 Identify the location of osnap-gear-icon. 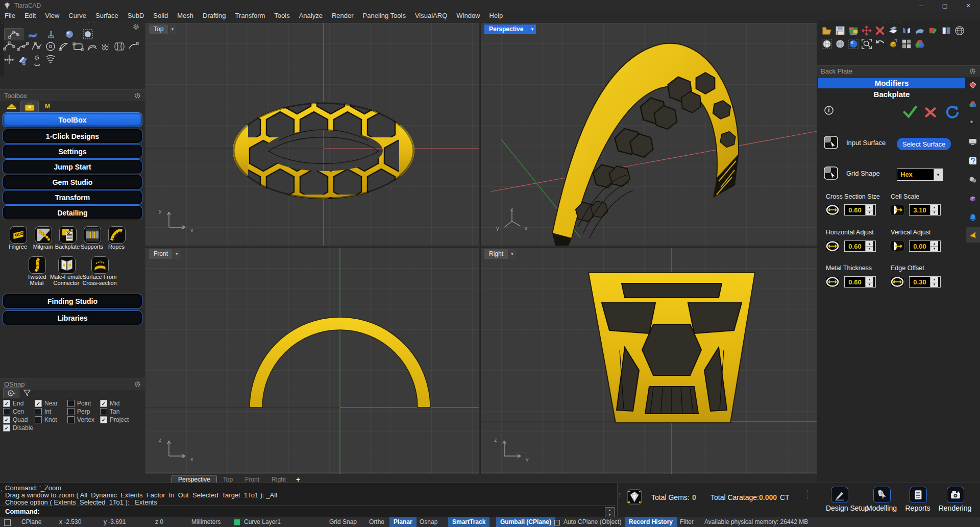
(138, 385).